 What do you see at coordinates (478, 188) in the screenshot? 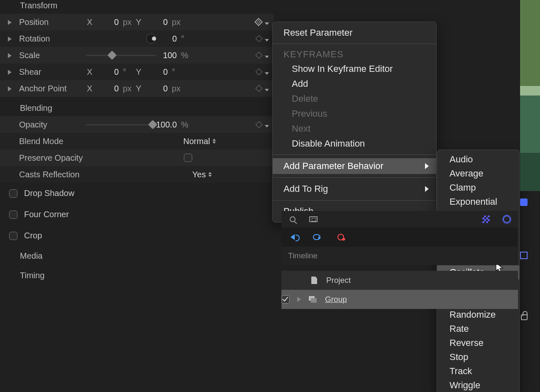
I see `submenu-item-clamp: Clamp` at bounding box center [478, 188].